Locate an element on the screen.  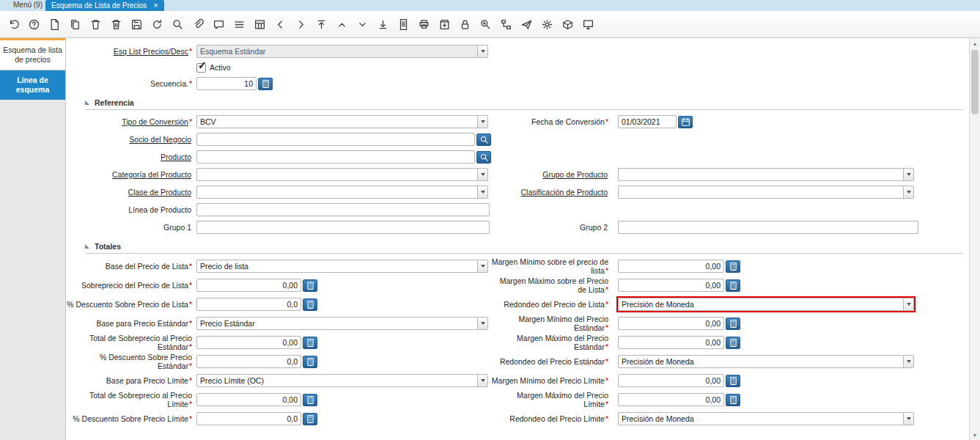
scroll-down-button: ▼ is located at coordinates (975, 435).